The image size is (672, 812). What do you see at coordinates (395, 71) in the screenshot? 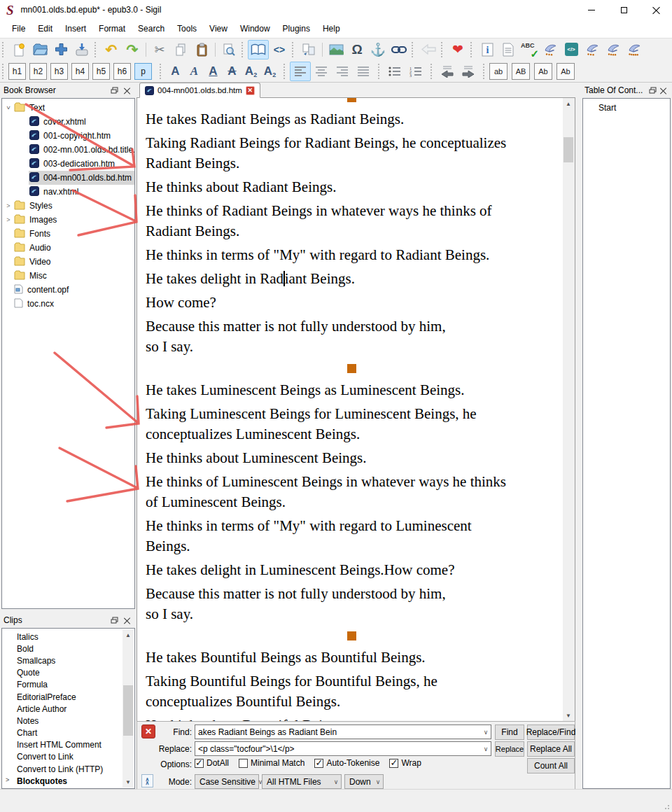
I see `bullet-list-button` at bounding box center [395, 71].